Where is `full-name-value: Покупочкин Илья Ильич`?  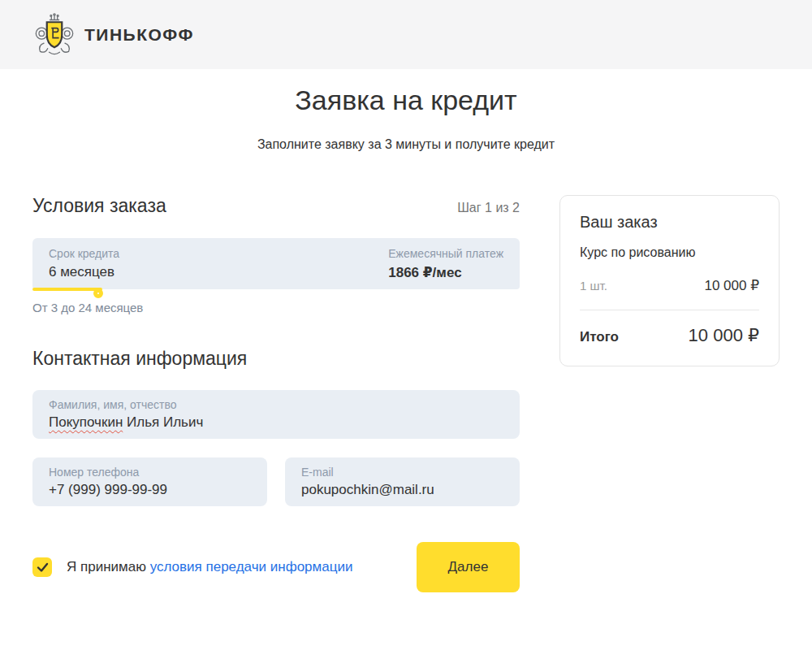
full-name-value: Покупочкин Илья Ильич is located at coordinates (276, 423).